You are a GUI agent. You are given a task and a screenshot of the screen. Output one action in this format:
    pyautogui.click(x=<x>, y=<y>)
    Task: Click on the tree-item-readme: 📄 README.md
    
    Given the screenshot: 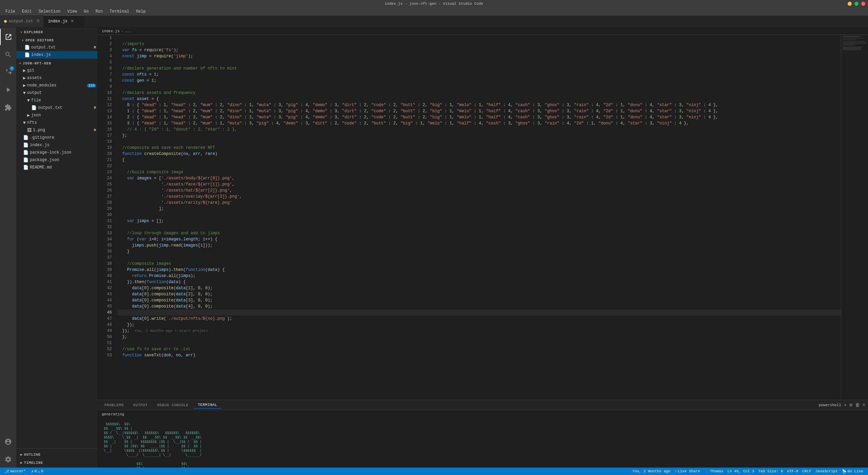 What is the action you would take?
    pyautogui.click(x=57, y=167)
    